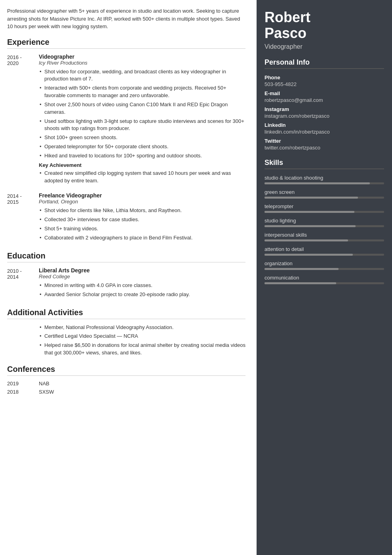 The width and height of the screenshot is (392, 555). What do you see at coordinates (126, 340) in the screenshot?
I see `activities-content: Member, National Professional Videograph…` at bounding box center [126, 340].